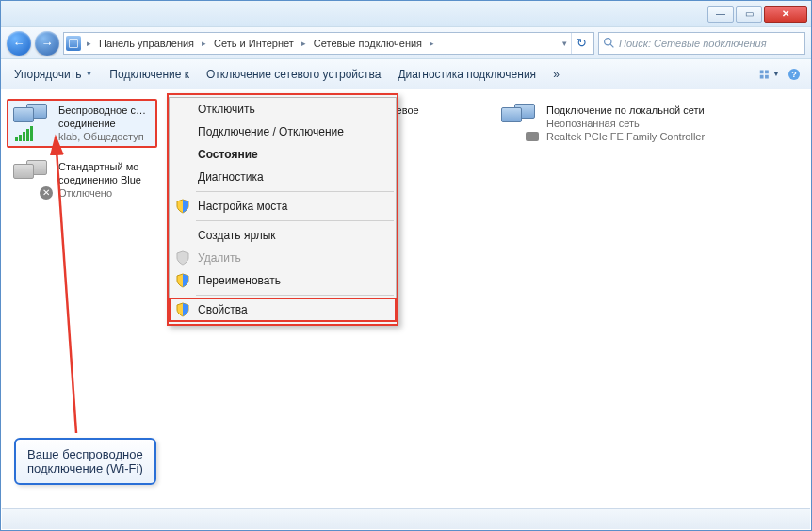 Image resolution: width=812 pixels, height=531 pixels. Describe the element at coordinates (367, 43) in the screenshot. I see `breadcrumb-2: Сетевые подключения` at that location.